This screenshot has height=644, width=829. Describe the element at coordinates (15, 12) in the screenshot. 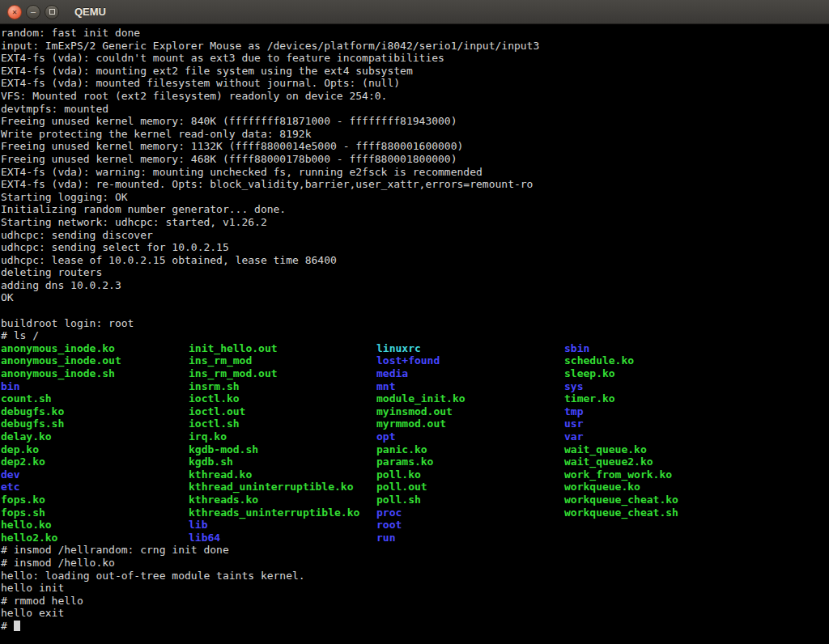

I see `close-icon: ✕` at that location.